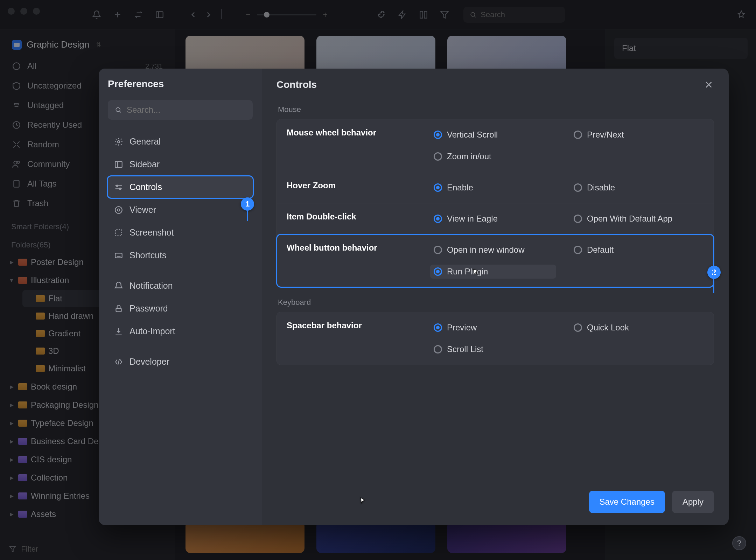 The height and width of the screenshot is (560, 756). Describe the element at coordinates (493, 328) in the screenshot. I see `option-preview: Preview` at that location.